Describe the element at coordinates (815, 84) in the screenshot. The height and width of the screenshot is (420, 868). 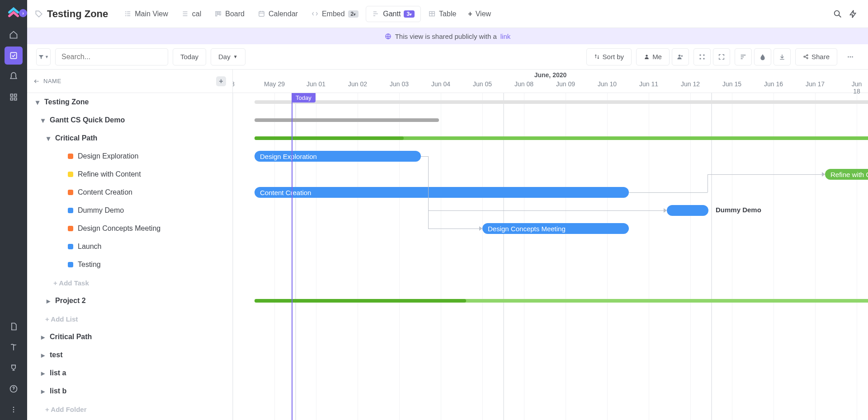
I see `day-header: Jun 17` at that location.